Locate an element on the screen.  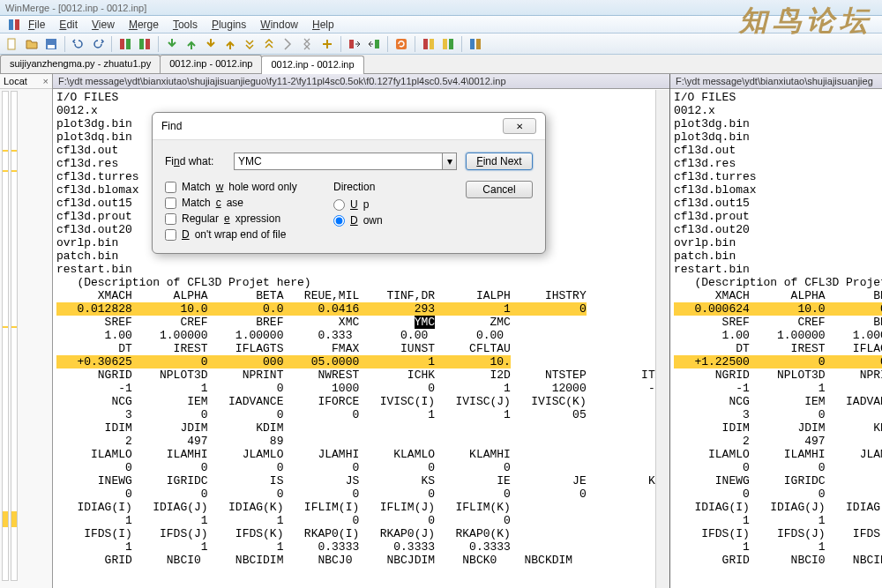
all-left-icon is located at coordinates (448, 44).